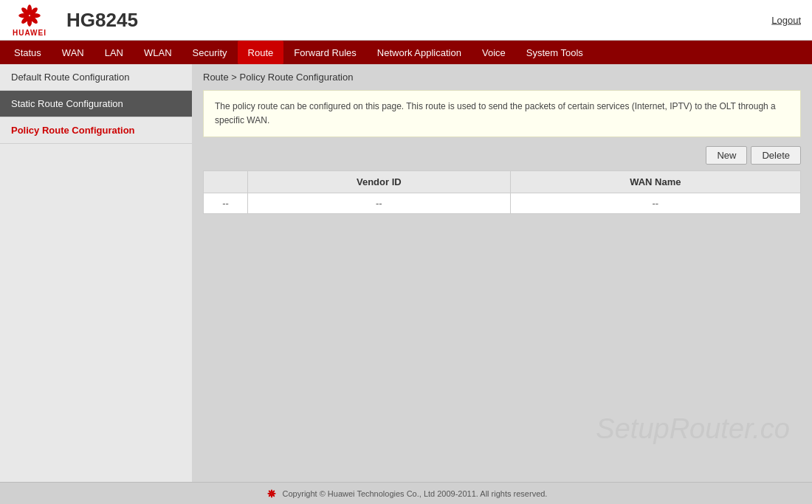  Describe the element at coordinates (786, 21) in the screenshot. I see `logout-button: Logout` at that location.